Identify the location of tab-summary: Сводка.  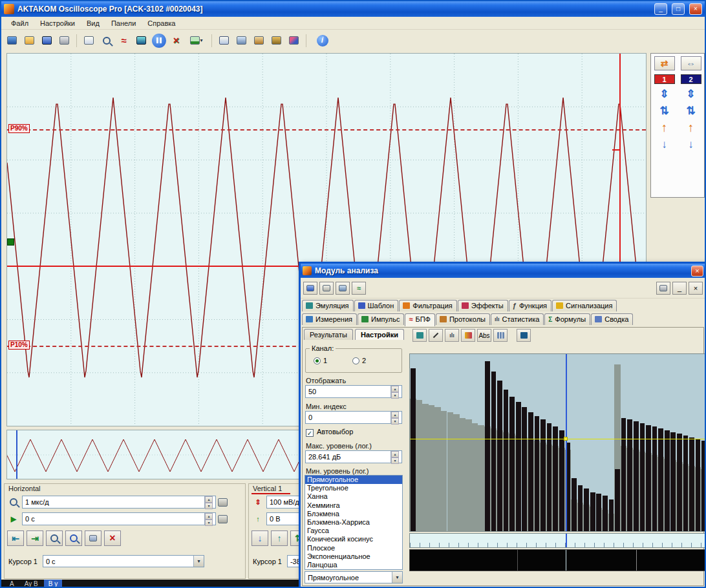
(612, 319).